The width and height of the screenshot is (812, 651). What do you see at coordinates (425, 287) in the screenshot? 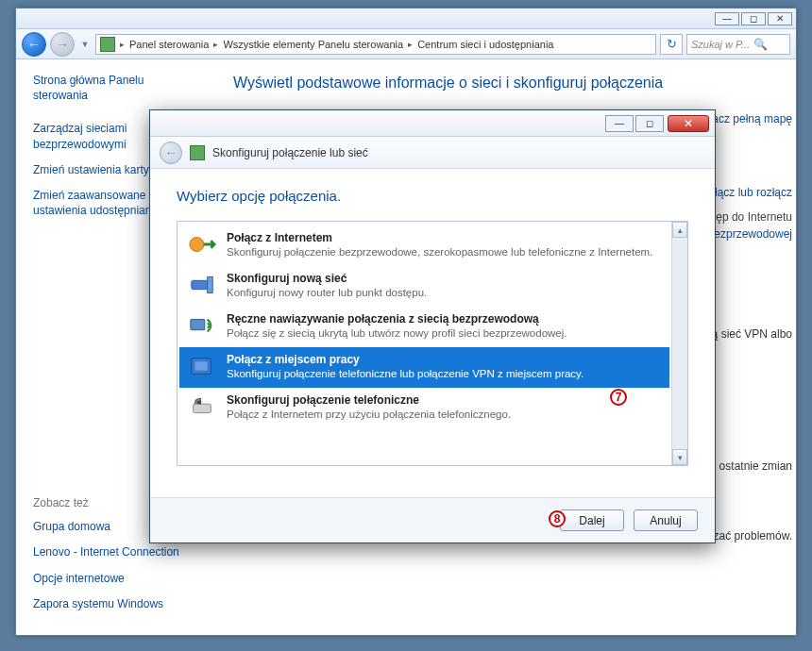
I see `connection-option: Skonfiguruj nową siećKonfiguruj nowy rou…` at bounding box center [425, 287].